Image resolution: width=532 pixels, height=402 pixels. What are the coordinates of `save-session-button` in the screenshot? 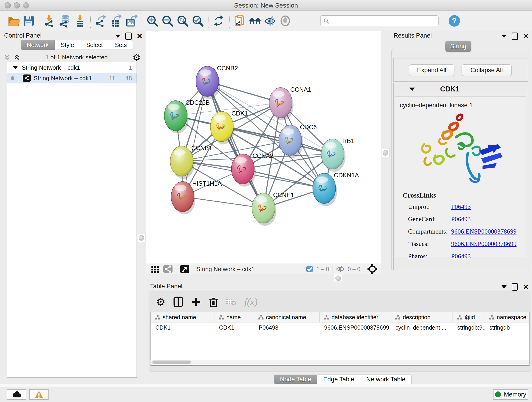 It's located at (29, 21).